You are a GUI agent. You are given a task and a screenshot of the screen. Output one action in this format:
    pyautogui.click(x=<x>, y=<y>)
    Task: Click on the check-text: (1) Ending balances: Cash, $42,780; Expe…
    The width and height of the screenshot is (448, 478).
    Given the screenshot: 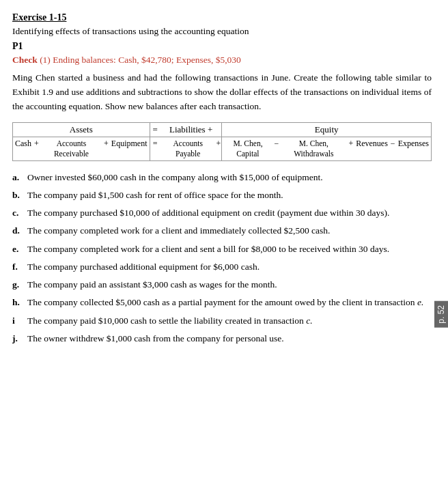 What is the action you would take?
    pyautogui.click(x=141, y=60)
    